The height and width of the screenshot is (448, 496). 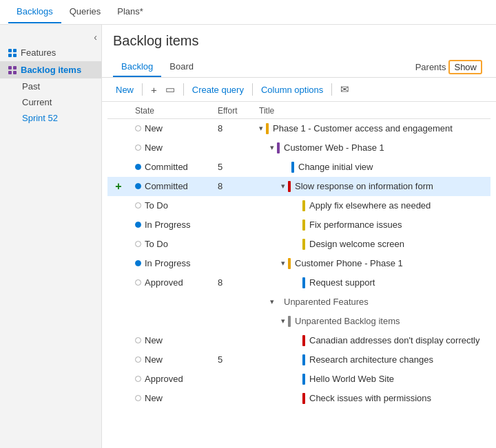 What do you see at coordinates (431, 67) in the screenshot?
I see `parents-label: Parents` at bounding box center [431, 67].